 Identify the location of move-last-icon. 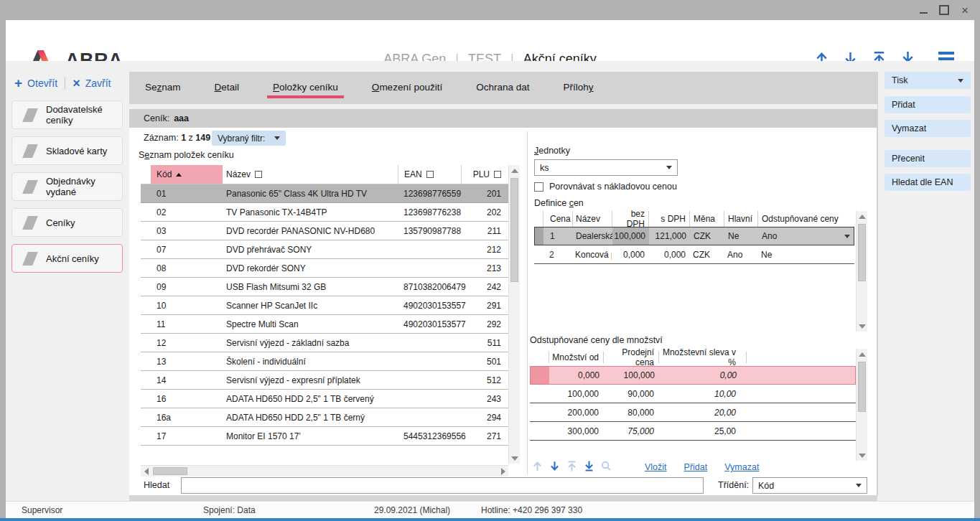
(589, 466).